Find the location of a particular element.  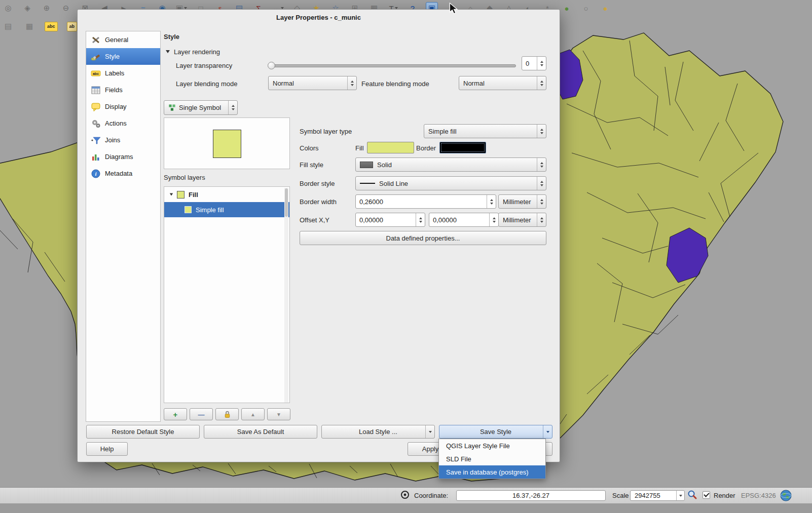

fill-color-button is located at coordinates (390, 148).